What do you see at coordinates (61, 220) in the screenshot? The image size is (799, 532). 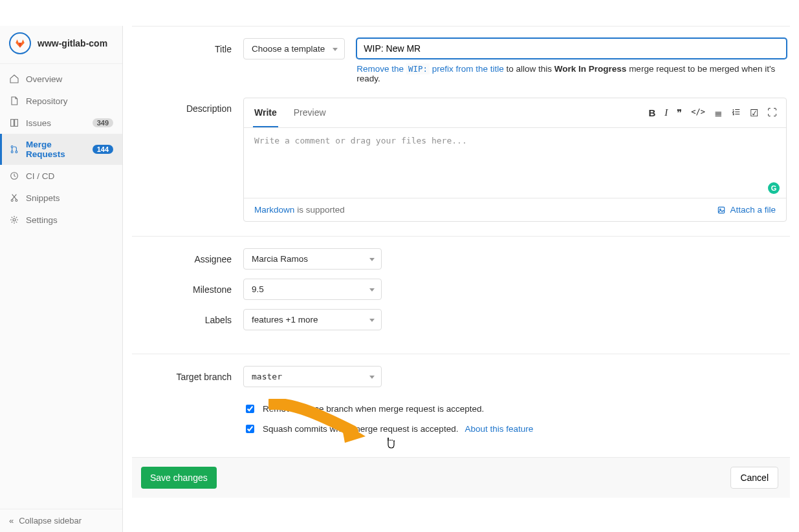 I see `sidebar-item-settings: Settings` at bounding box center [61, 220].